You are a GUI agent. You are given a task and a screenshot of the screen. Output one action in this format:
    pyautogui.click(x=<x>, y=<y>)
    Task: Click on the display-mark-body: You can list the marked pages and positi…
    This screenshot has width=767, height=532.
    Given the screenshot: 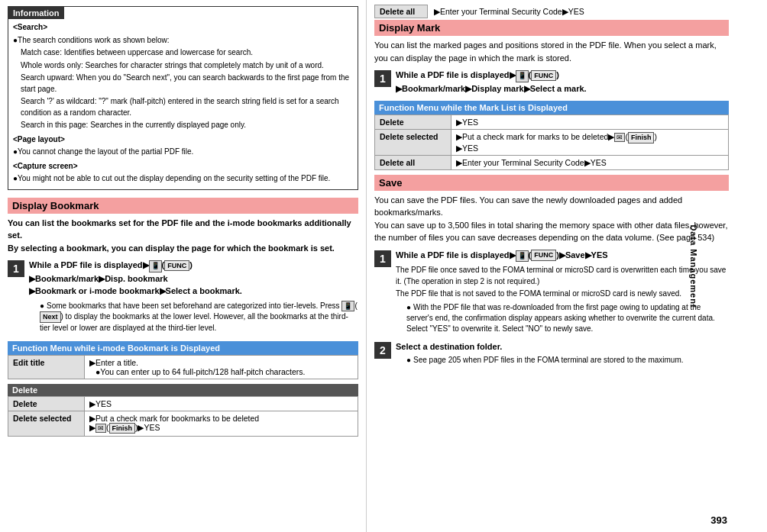 What is the action you would take?
    pyautogui.click(x=552, y=52)
    